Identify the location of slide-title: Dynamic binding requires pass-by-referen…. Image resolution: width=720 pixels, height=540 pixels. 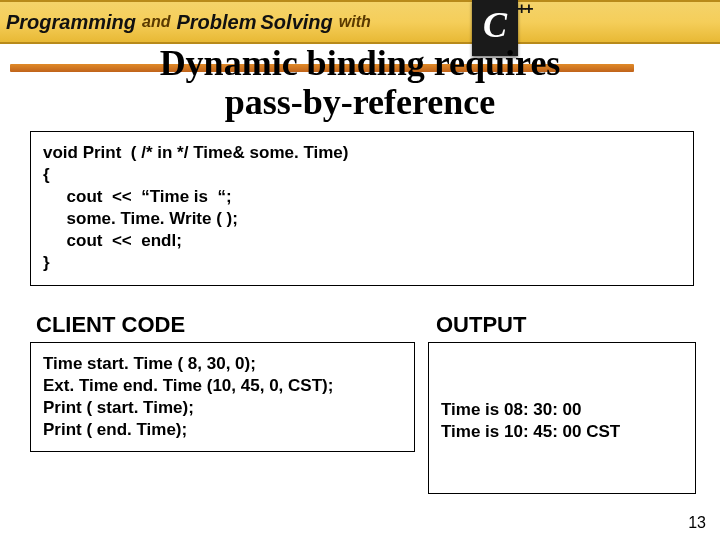
(360, 83).